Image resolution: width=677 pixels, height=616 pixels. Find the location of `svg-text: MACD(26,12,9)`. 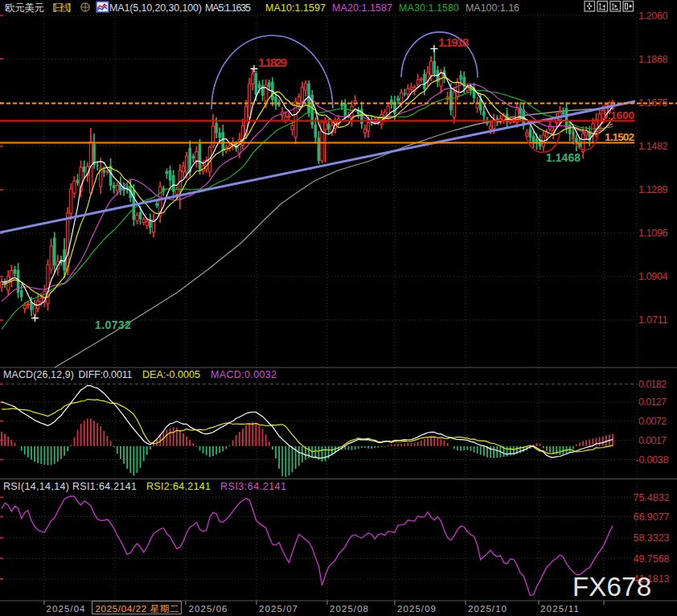

svg-text: MACD(26,12,9) is located at coordinates (39, 375).